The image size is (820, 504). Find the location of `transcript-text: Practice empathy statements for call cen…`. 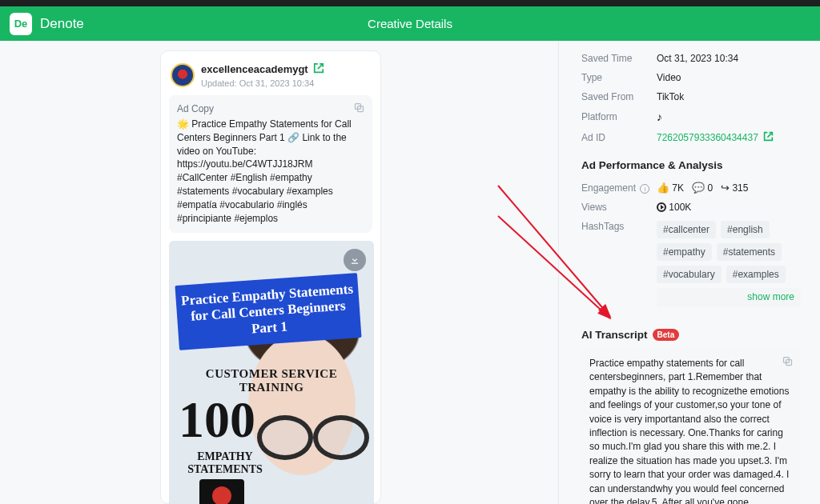

transcript-text: Practice empathy statements for call cen… is located at coordinates (691, 430).